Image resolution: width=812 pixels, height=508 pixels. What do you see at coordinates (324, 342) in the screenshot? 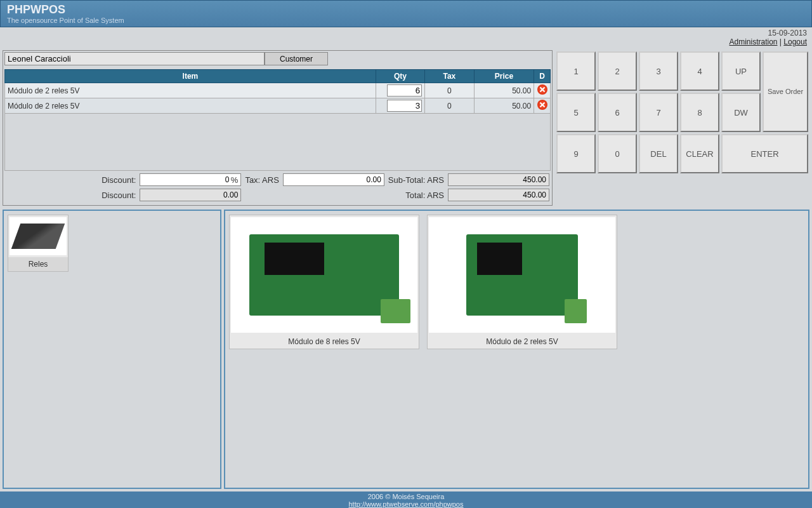
I see `product-label: Módulo de 8 reles 5V` at bounding box center [324, 342].